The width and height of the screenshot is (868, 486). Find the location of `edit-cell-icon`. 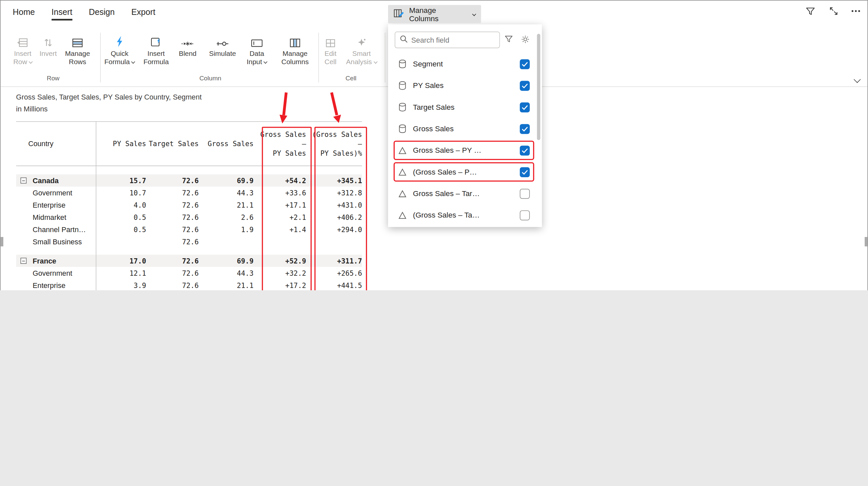

edit-cell-icon is located at coordinates (331, 40).